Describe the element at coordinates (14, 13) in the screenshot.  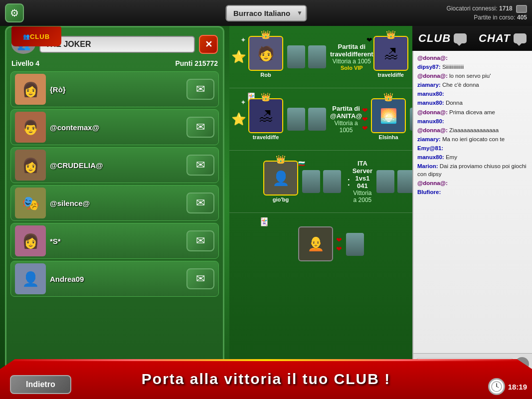
I see `gear-icon: ⚙` at that location.